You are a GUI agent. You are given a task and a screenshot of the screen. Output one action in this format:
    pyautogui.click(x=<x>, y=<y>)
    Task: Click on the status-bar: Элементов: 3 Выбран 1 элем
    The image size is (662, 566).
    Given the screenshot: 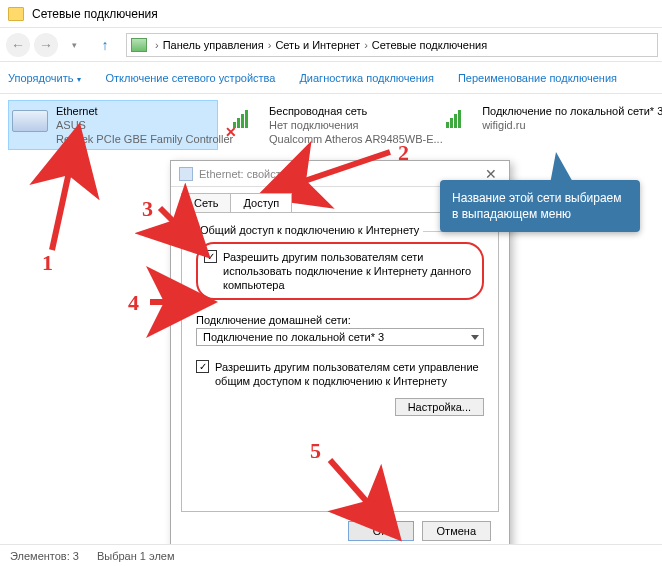 What is the action you would take?
    pyautogui.click(x=331, y=555)
    